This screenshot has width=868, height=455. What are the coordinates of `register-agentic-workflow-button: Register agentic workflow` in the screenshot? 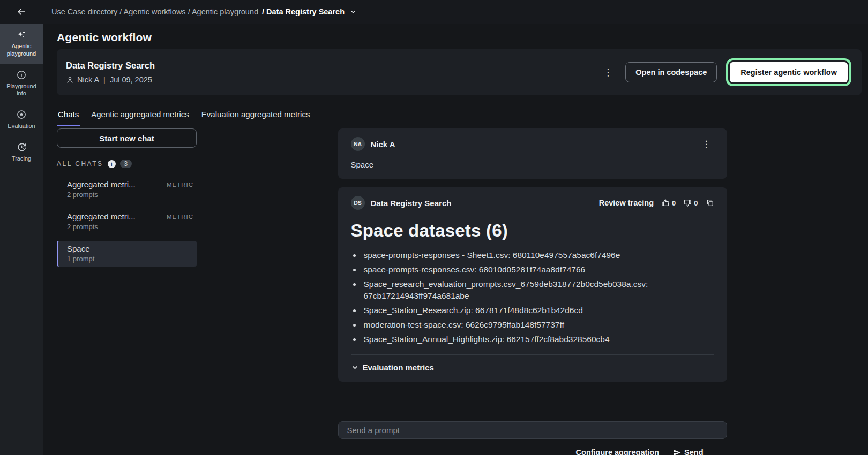 It's located at (789, 72).